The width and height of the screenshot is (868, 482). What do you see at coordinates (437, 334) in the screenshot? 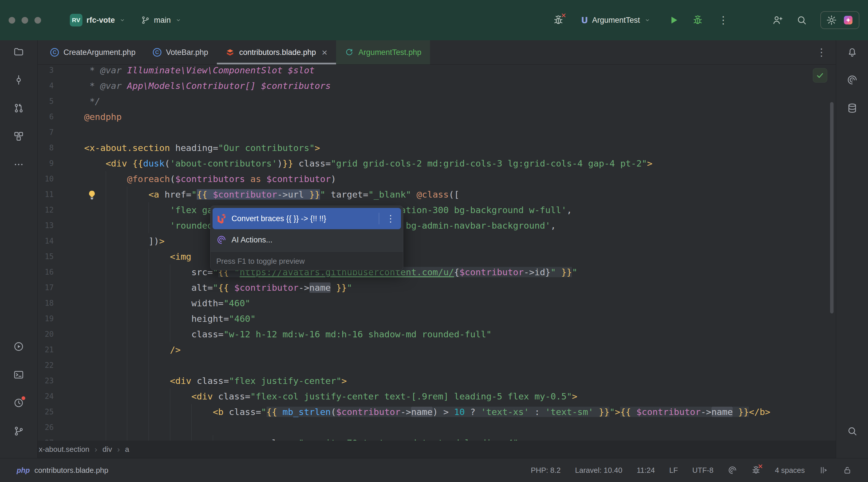
I see `code-line-20: 20class="w-12 h-12 md:w-16 md:h-16 shado…` at bounding box center [437, 334].